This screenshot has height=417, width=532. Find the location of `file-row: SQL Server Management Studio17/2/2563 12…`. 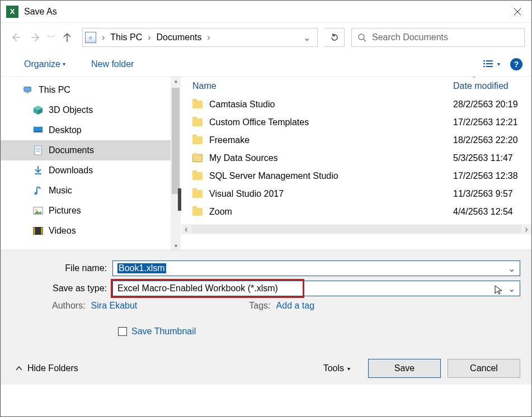

file-row: SQL Server Management Studio17/2/2563 12… is located at coordinates (356, 176).